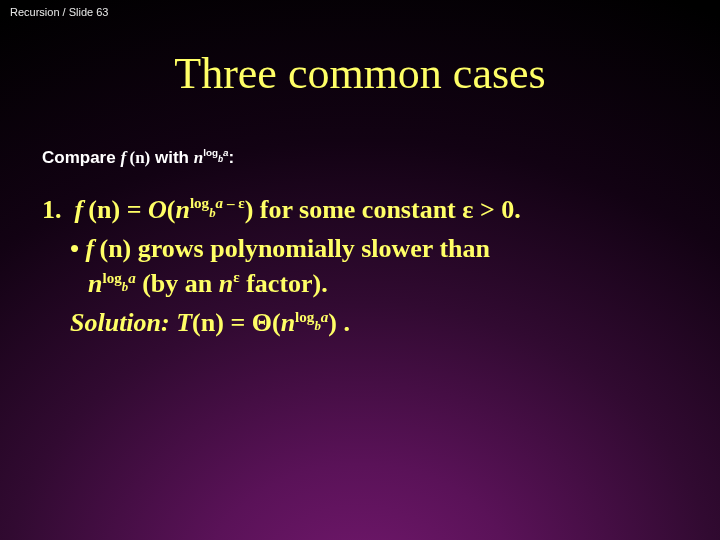 This screenshot has height=540, width=720. Describe the element at coordinates (198, 158) in the screenshot. I see `compare-n: n` at that location.